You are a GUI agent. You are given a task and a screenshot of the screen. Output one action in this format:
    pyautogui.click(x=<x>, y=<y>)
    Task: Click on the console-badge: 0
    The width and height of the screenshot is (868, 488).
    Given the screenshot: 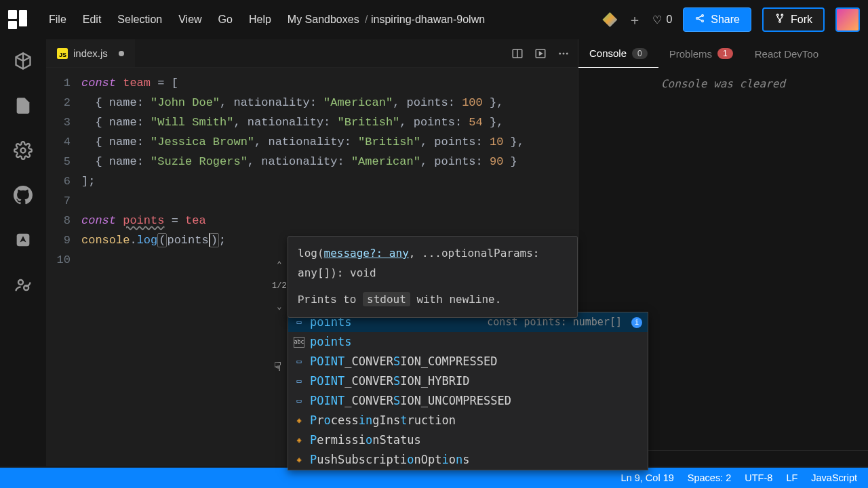 What is the action you would take?
    pyautogui.click(x=640, y=54)
    